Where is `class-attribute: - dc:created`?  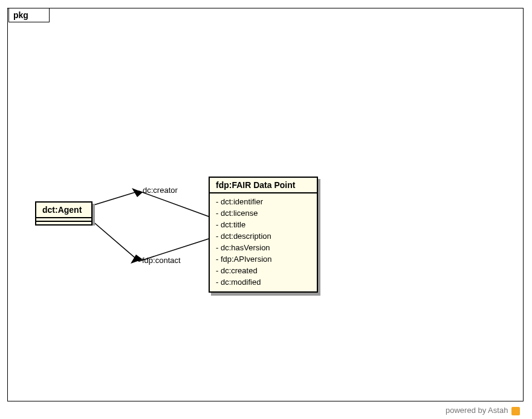
class-attribute: - dc:created is located at coordinates (264, 271).